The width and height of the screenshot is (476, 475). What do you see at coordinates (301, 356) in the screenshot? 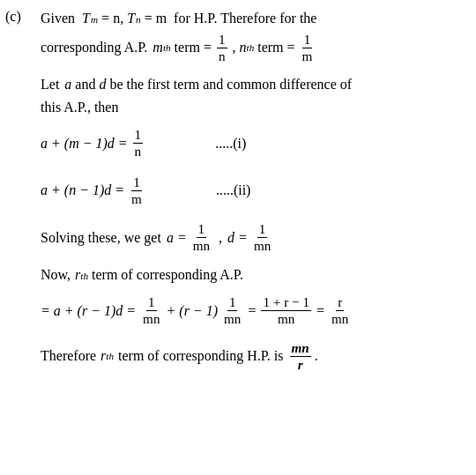
I see `frac-final: mn r` at bounding box center [301, 356].